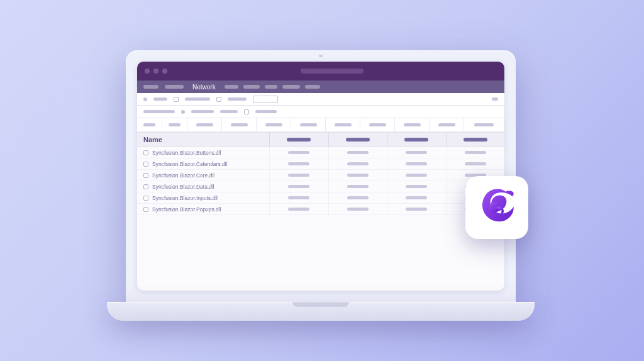 This screenshot has height=361, width=644. I want to click on file-name: Syncfusion.Blazor.Inputs.dll, so click(185, 198).